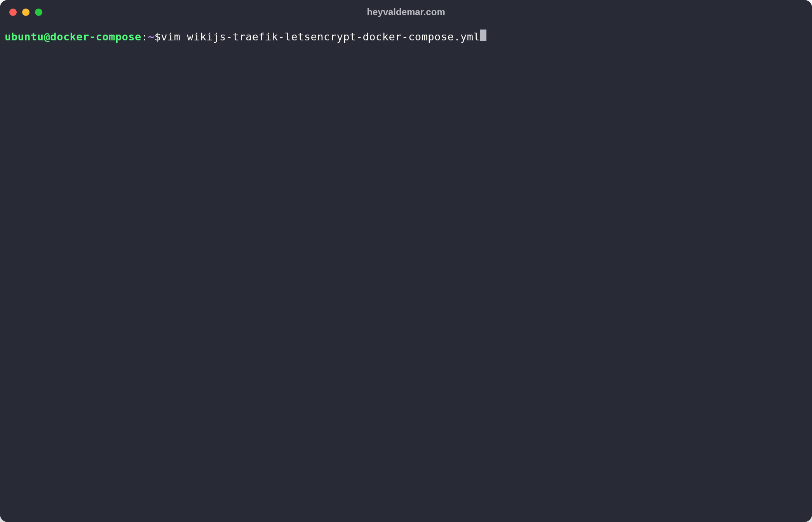  I want to click on maximize-button, so click(39, 12).